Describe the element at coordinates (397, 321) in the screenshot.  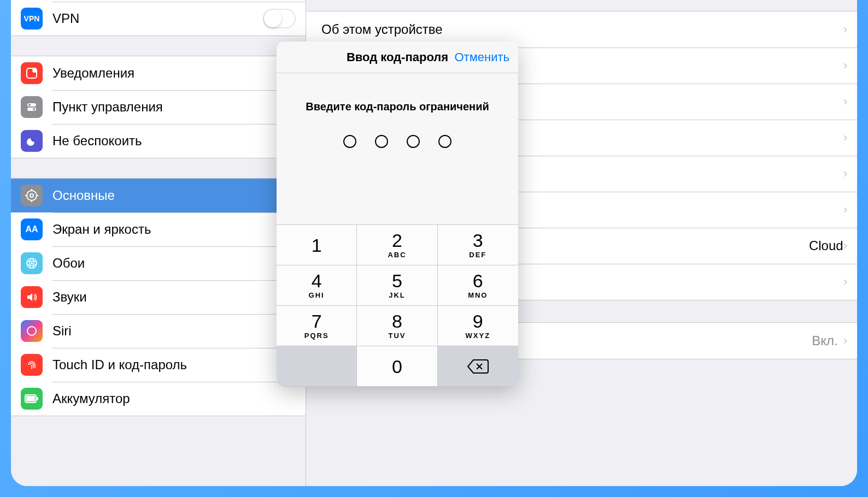
I see `key-digit: 8` at that location.